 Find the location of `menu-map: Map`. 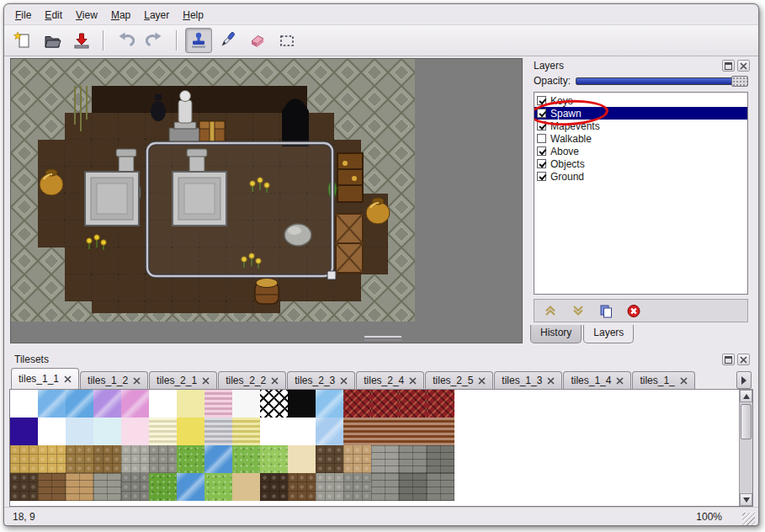

menu-map: Map is located at coordinates (121, 15).